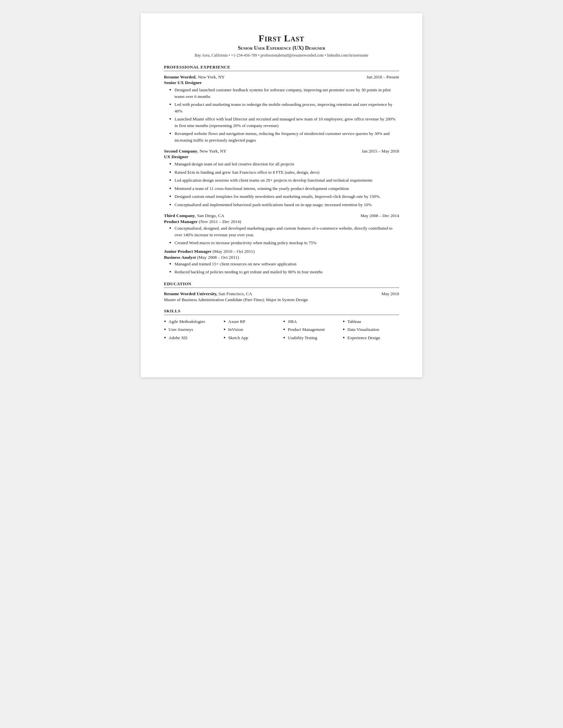 The width and height of the screenshot is (563, 728). I want to click on education-section-header: Education, so click(282, 285).